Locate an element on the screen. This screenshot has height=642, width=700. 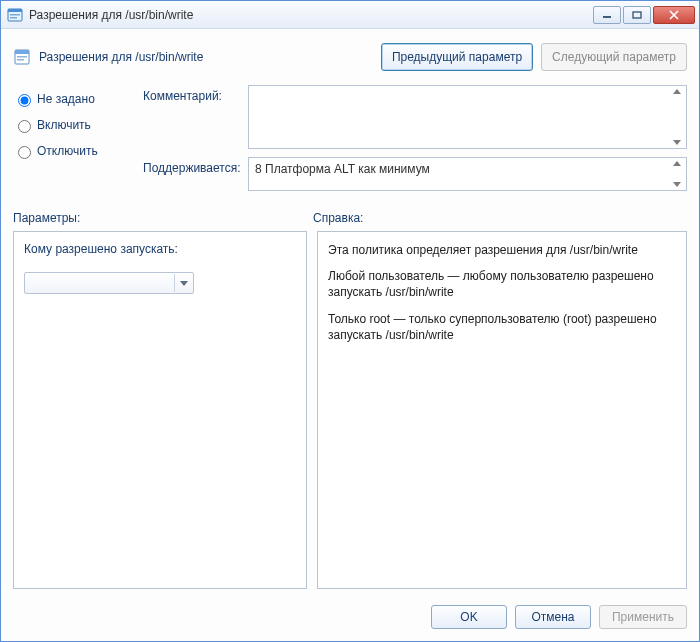
apply-button-label: Применить is located at coordinates (643, 617).